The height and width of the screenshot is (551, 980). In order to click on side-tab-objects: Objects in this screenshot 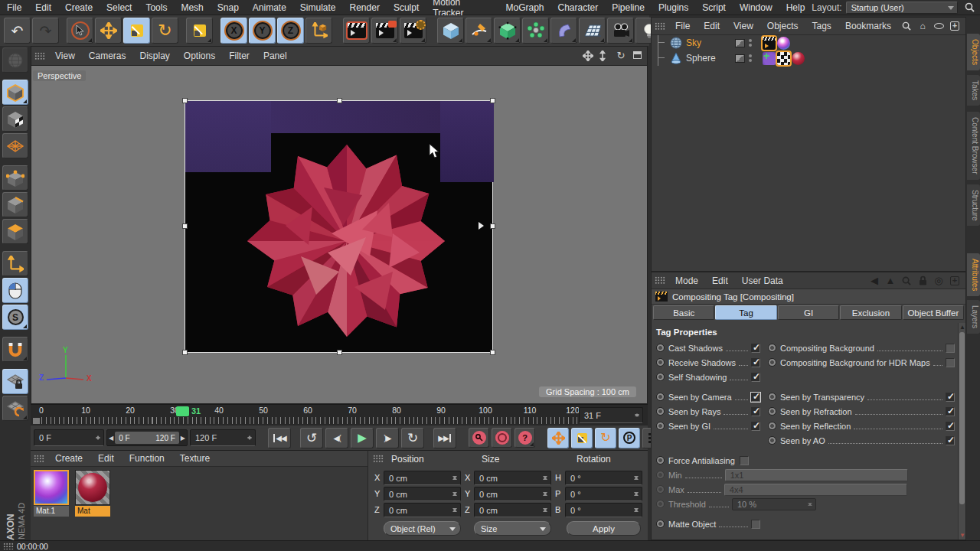, I will do `click(974, 52)`.